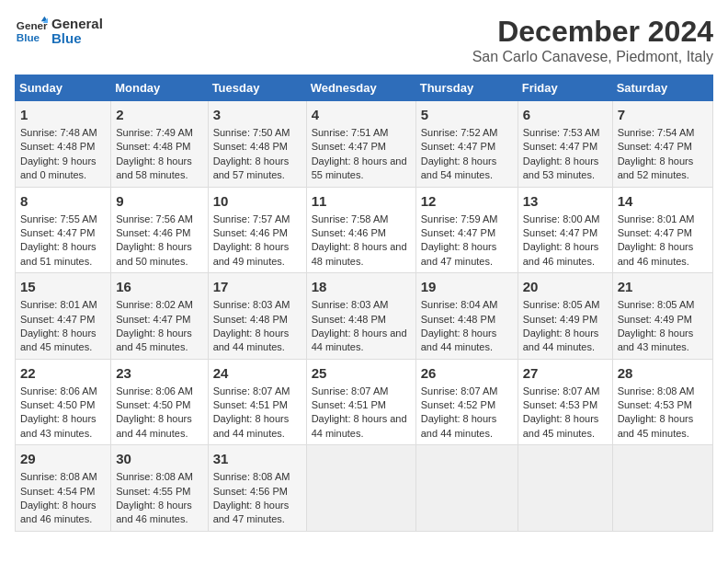  What do you see at coordinates (160, 316) in the screenshot?
I see `calendar-cell: 16Sunrise: 8:02 AMSunset: 4:47 PMDayligh…` at bounding box center [160, 316].